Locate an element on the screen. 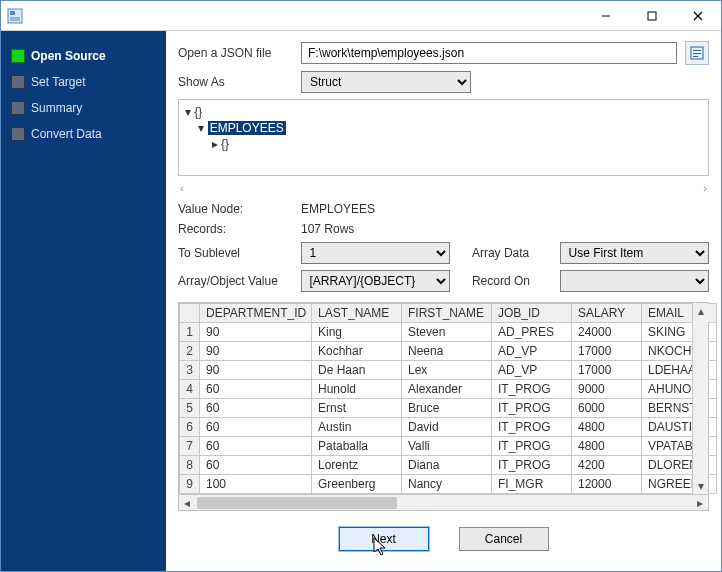 The width and height of the screenshot is (722, 572). table-horizontal-scrollbar: ◂ ▸ is located at coordinates (444, 502).